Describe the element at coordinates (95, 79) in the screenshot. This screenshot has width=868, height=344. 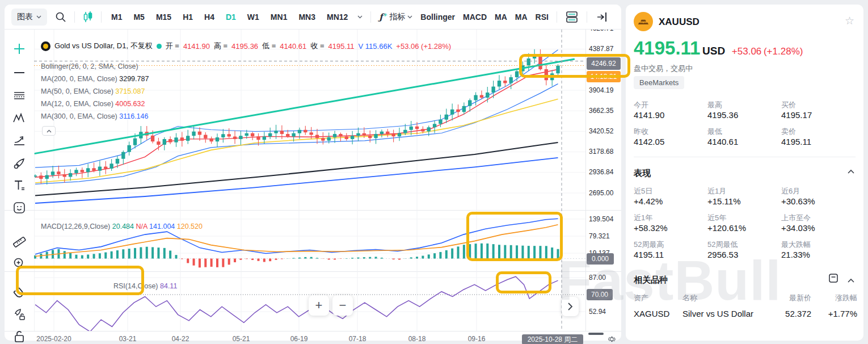
I see `ma200-legend: MA(200, 0, EMA, Close) 3299.787` at that location.